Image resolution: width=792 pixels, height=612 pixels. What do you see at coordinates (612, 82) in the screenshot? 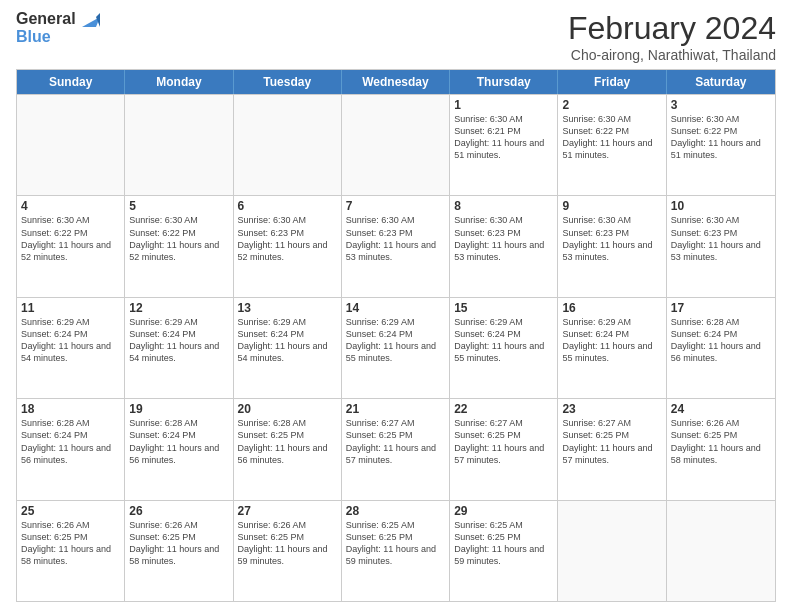
I see `weekday-header-friday: Friday` at bounding box center [612, 82].